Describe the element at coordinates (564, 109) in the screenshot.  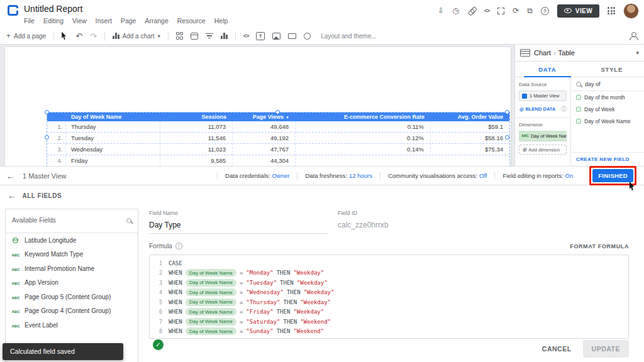
I see `info-icon: ⓘ` at that location.